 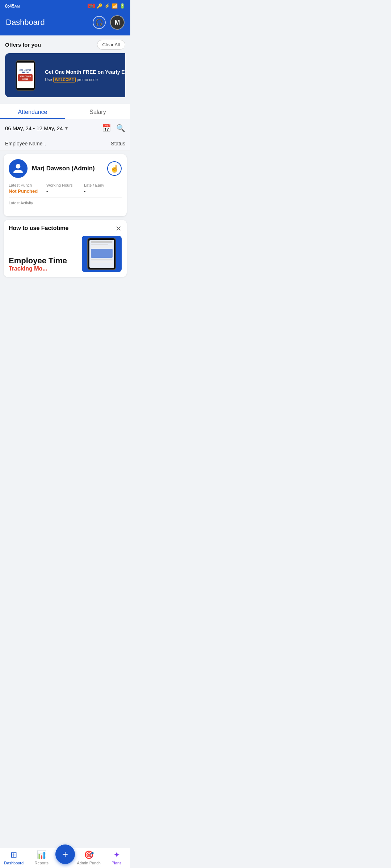 What do you see at coordinates (103, 191) in the screenshot?
I see `late-early-value: -` at bounding box center [103, 191].